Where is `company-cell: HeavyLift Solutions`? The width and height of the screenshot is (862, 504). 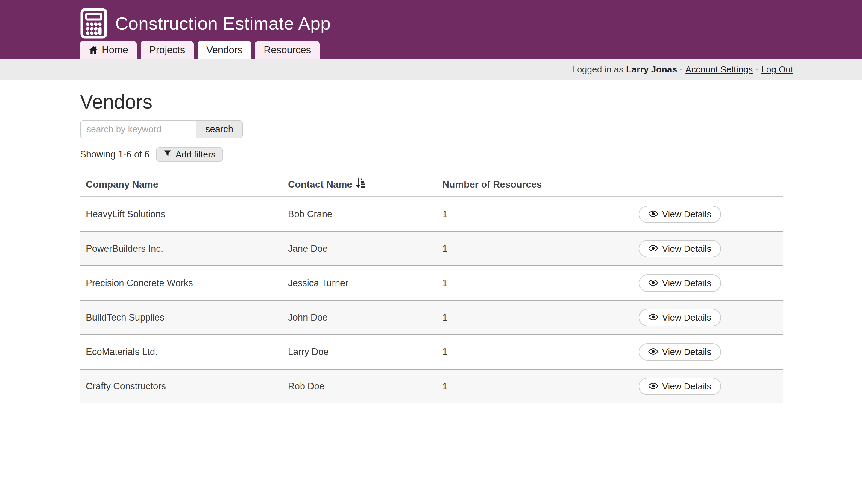 company-cell: HeavyLift Solutions is located at coordinates (184, 214).